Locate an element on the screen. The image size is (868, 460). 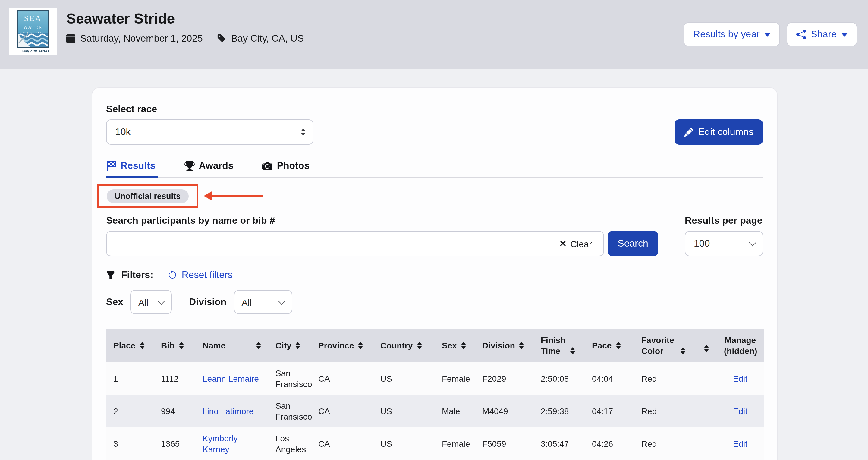
cell-name: Leann Lemaire is located at coordinates (232, 379).